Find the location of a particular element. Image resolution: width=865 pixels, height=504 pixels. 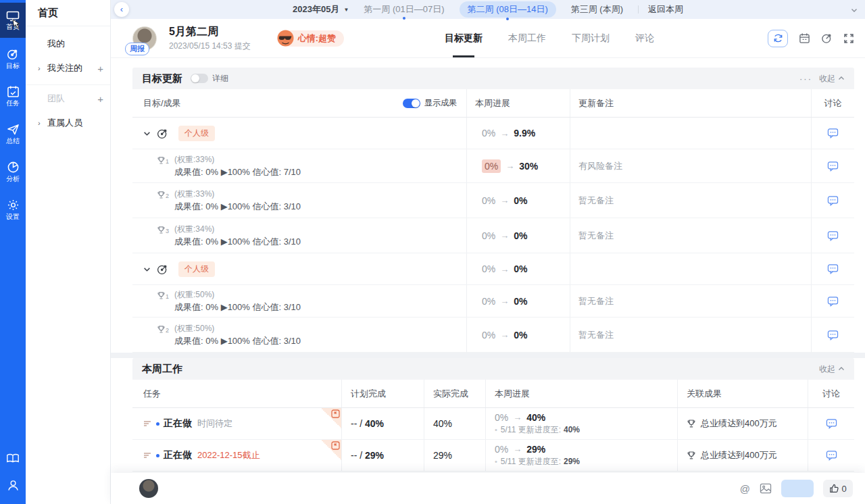

mention-icon: @ is located at coordinates (745, 489).